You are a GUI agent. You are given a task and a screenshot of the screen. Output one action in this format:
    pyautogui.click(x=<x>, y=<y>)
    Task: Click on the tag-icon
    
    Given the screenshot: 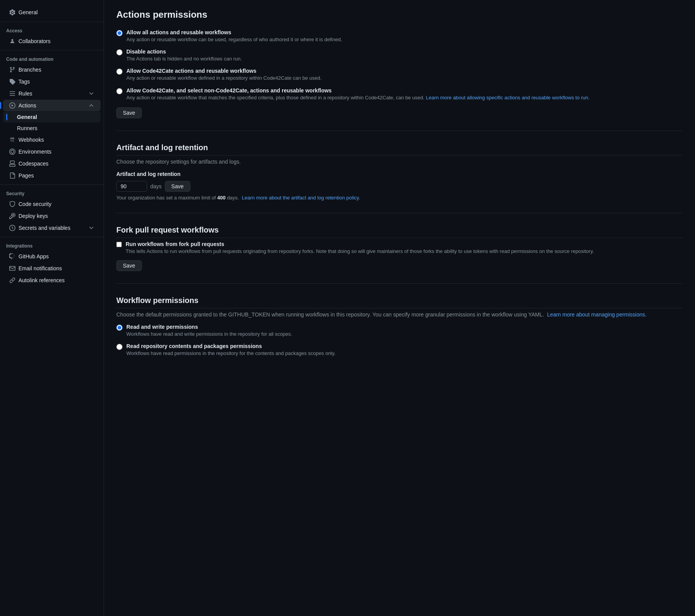 What is the action you would take?
    pyautogui.click(x=12, y=82)
    